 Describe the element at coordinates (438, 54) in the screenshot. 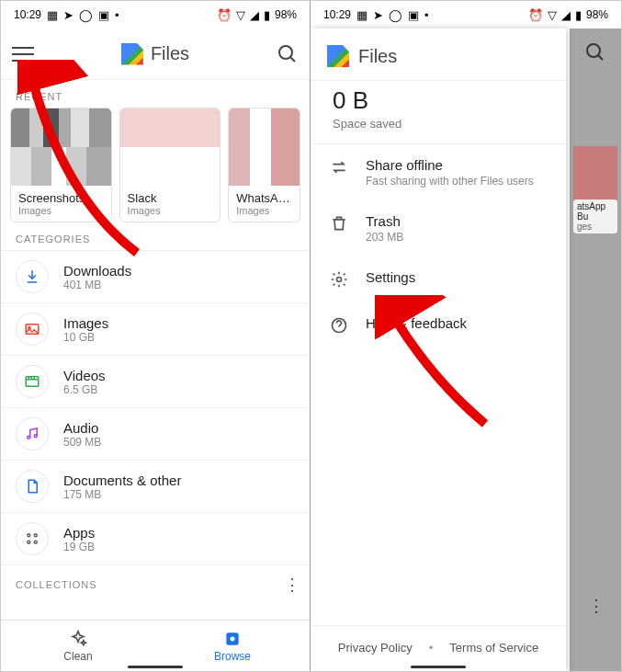

I see `drawer-header: Files` at that location.